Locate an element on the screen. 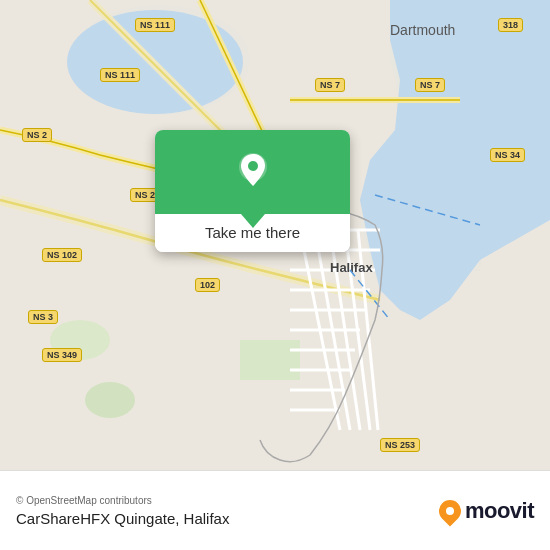 Image resolution: width=550 pixels, height=550 pixels. location-title: CarShareHFX Quingate, Halifax is located at coordinates (122, 518).